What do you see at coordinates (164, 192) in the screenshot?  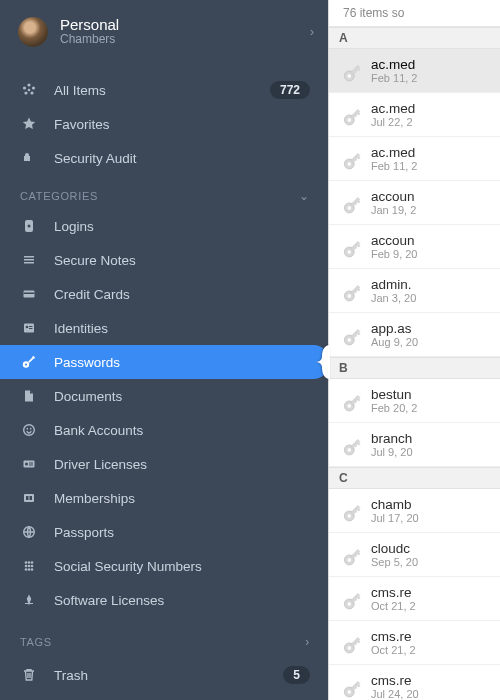 I see `categories-header: CATEGORIES ⌄` at bounding box center [164, 192].